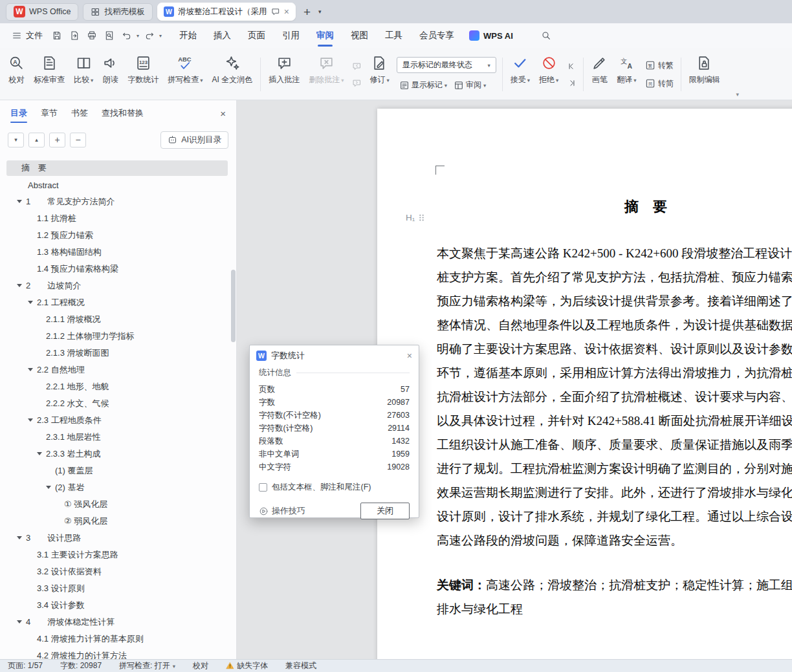 The width and height of the screenshot is (792, 672). What do you see at coordinates (223, 36) in the screenshot?
I see `menu-item: 插入` at bounding box center [223, 36].